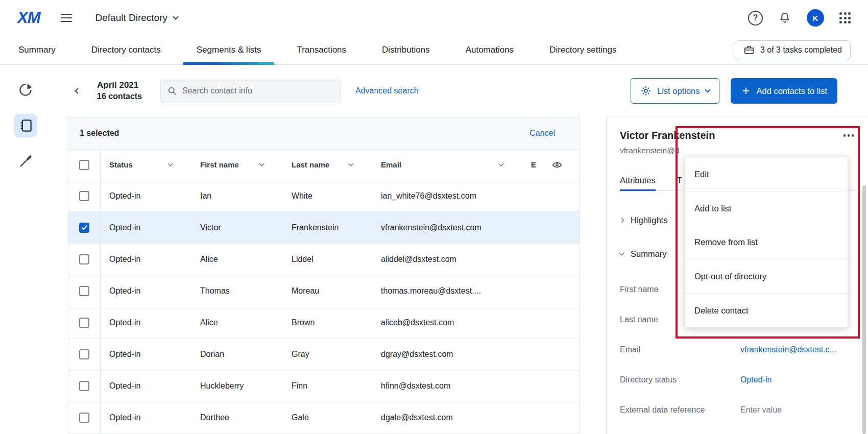 This screenshot has height=434, width=868. What do you see at coordinates (737, 350) in the screenshot?
I see `field-email: Email vfrankenstein@dsxtest.c...` at bounding box center [737, 350].